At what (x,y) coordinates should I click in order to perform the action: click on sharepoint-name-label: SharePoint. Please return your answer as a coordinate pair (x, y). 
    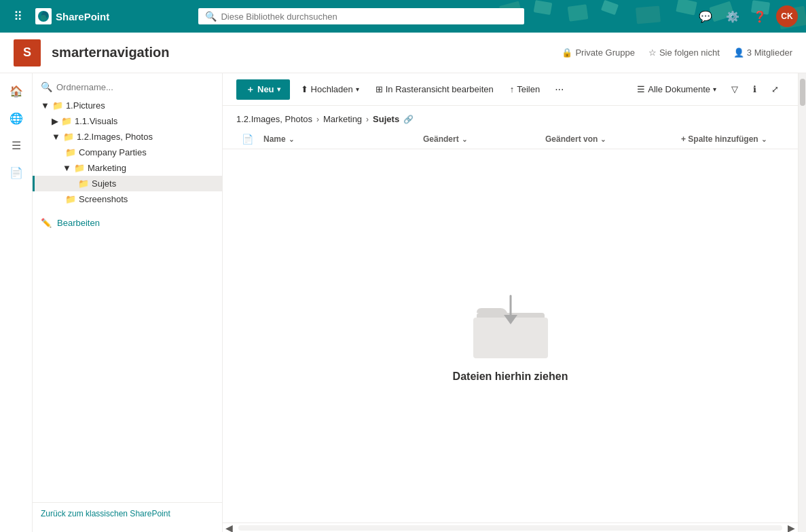
    Looking at the image, I should click on (83, 16).